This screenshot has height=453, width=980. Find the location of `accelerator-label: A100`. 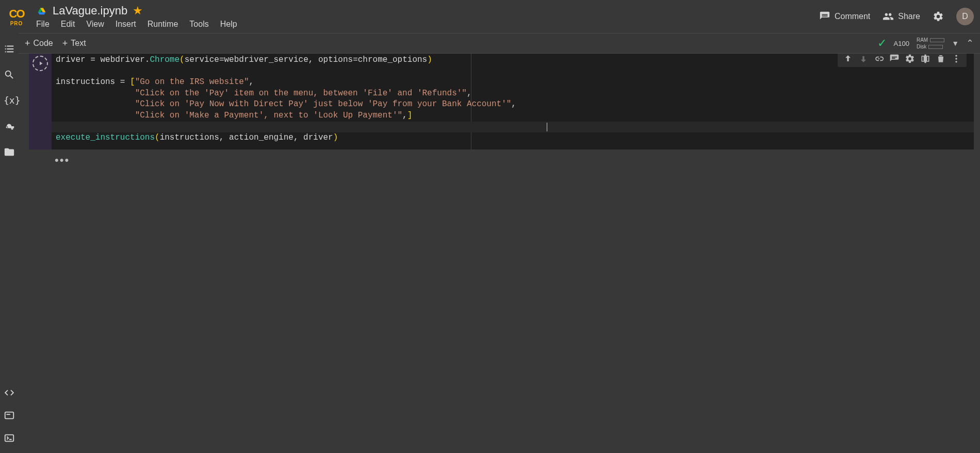

accelerator-label: A100 is located at coordinates (902, 43).